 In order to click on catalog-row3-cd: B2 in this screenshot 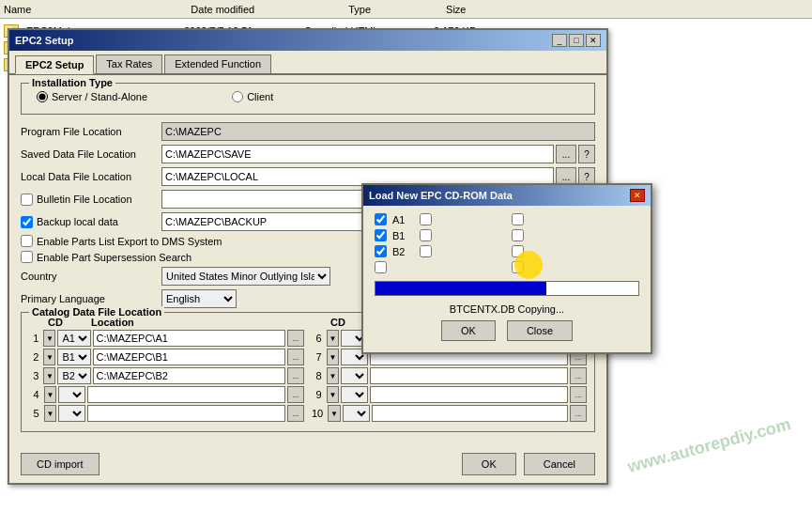, I will do `click(74, 376)`.